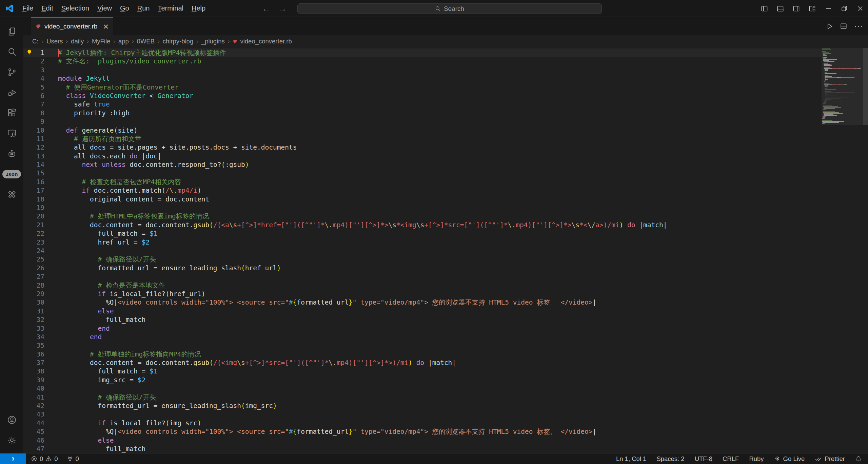  What do you see at coordinates (44, 459) in the screenshot?
I see `problems-button: 0 0` at bounding box center [44, 459].